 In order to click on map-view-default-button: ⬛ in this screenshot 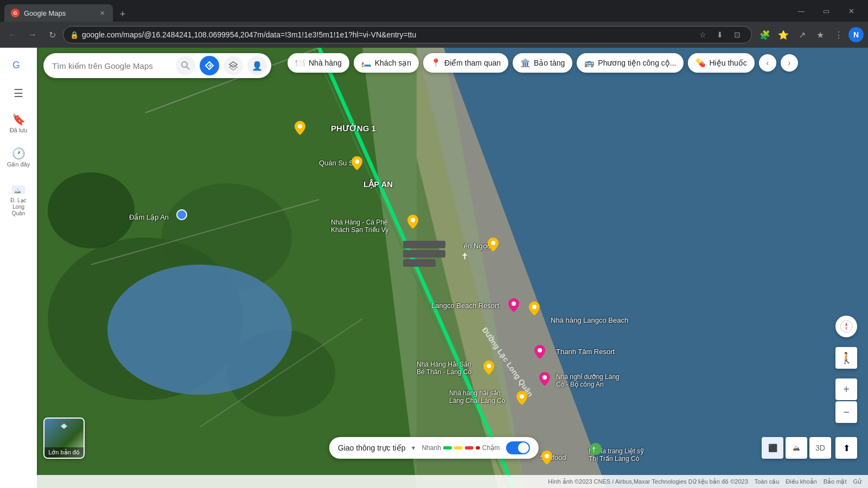, I will do `click(773, 448)`.